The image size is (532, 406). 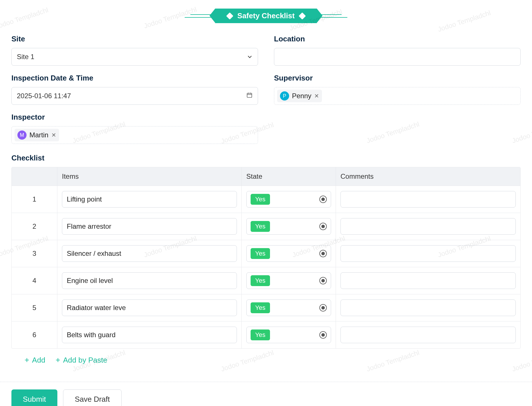 What do you see at coordinates (397, 39) in the screenshot?
I see `location-label: Location` at bounding box center [397, 39].